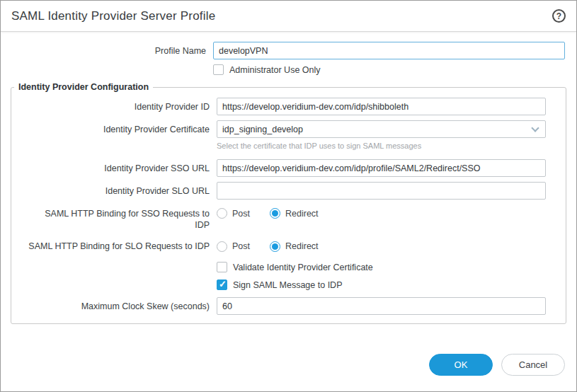  Describe the element at coordinates (114, 191) in the screenshot. I see `idp-slo-url-label: Identity Provider SLO URL` at that location.